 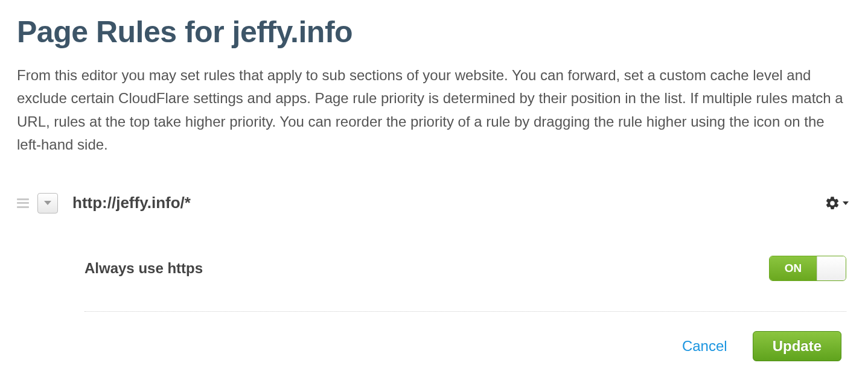 I want to click on toggle-knob, so click(x=831, y=268).